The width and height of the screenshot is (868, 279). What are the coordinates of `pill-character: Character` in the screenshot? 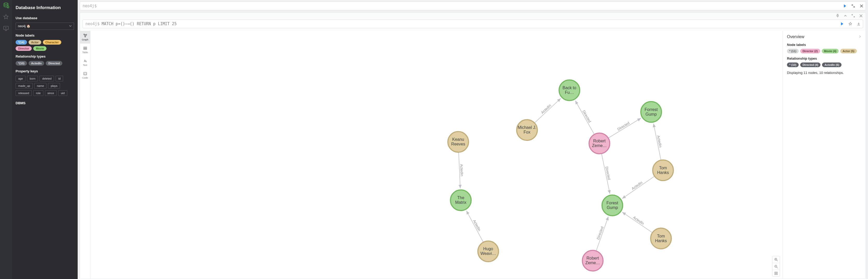 It's located at (52, 42).